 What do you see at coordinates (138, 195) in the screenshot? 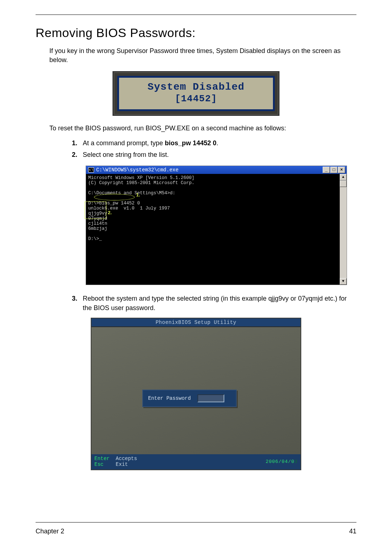
I see `callout-label-1: 1.` at bounding box center [138, 195].